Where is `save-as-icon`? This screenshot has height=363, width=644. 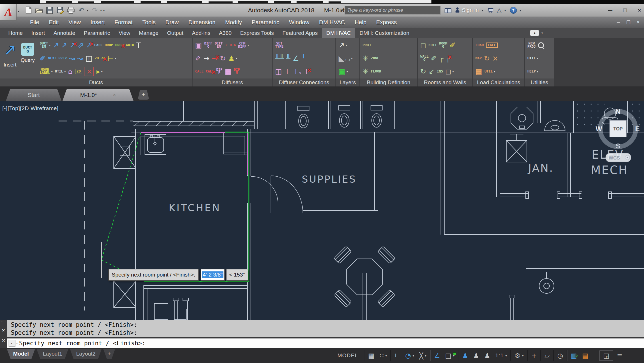
save-as-icon is located at coordinates (60, 10).